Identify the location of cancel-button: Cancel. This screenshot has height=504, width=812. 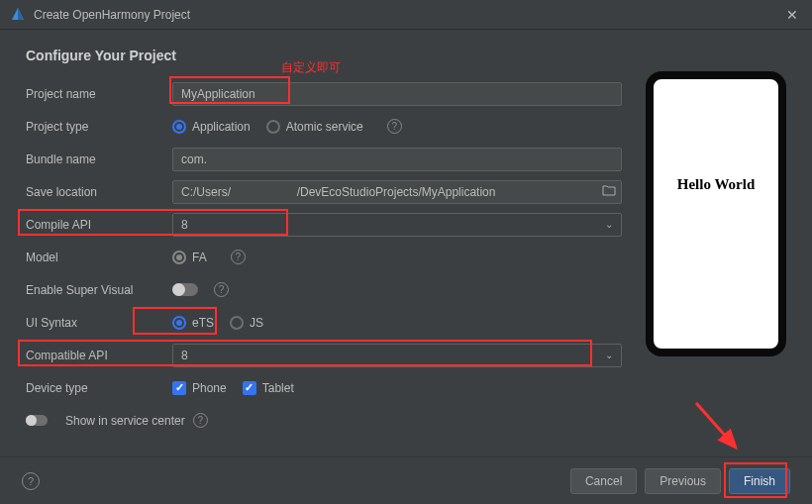
(604, 481).